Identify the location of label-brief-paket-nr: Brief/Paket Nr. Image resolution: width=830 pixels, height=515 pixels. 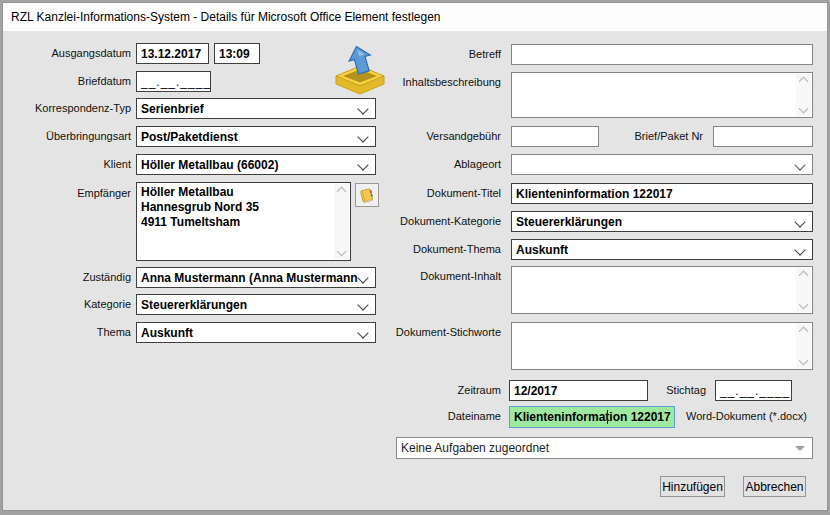
(658, 136).